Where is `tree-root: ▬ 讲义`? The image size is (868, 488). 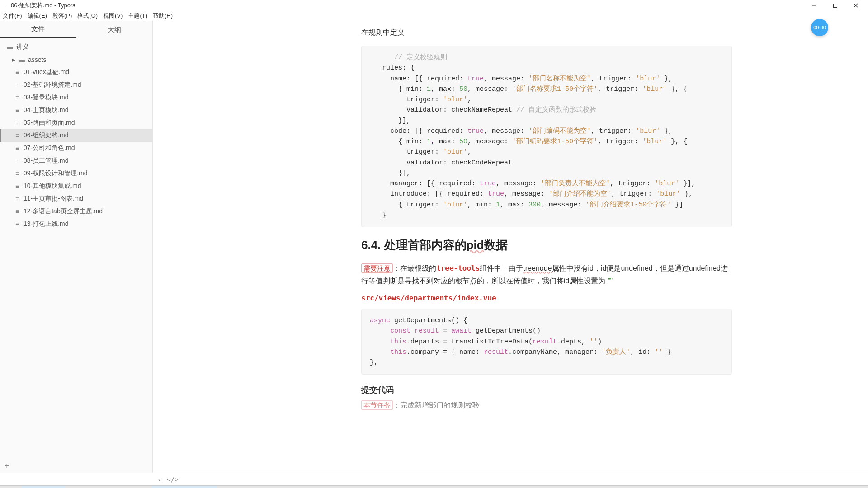
tree-root: ▬ 讲义 is located at coordinates (76, 47).